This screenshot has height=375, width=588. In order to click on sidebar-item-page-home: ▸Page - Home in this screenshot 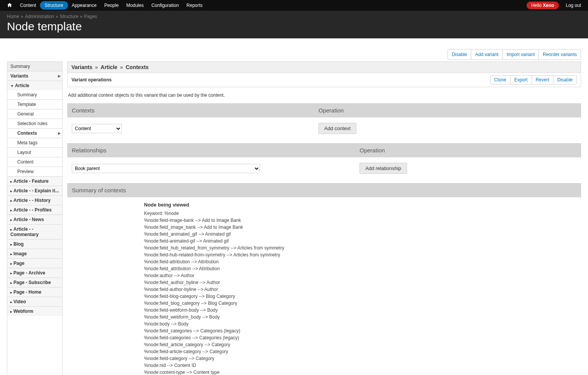, I will do `click(35, 292)`.